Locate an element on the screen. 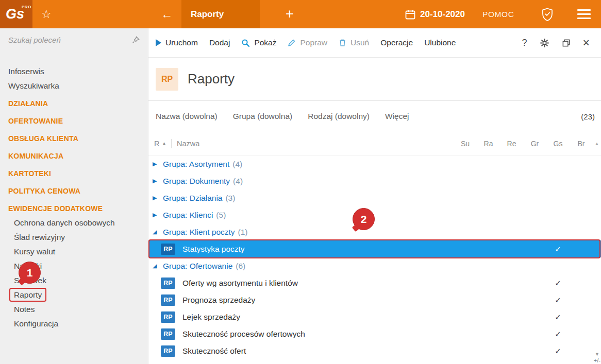 This screenshot has width=601, height=364. add-label: Dodaj is located at coordinates (220, 43).